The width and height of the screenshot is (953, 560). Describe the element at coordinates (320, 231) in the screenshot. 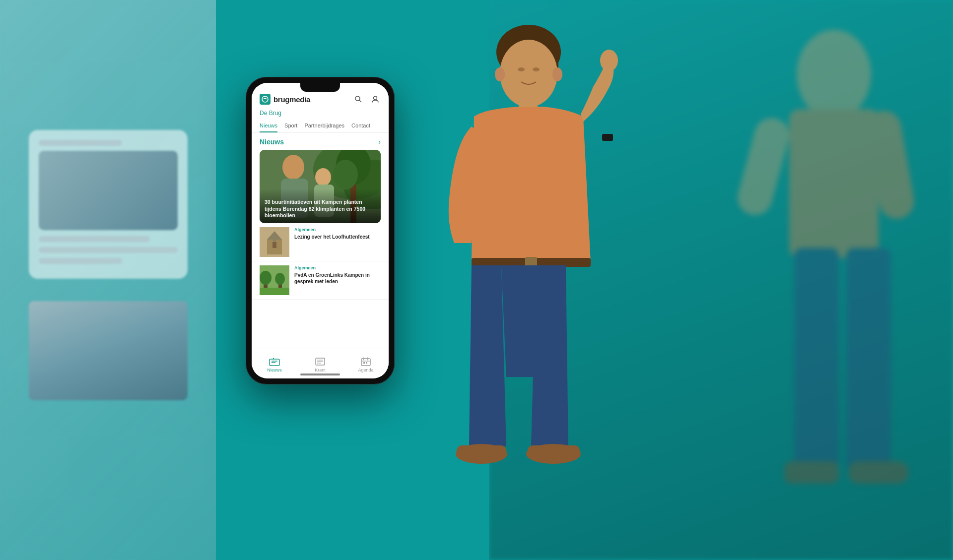

I see `phone-frame: brugmedia` at that location.